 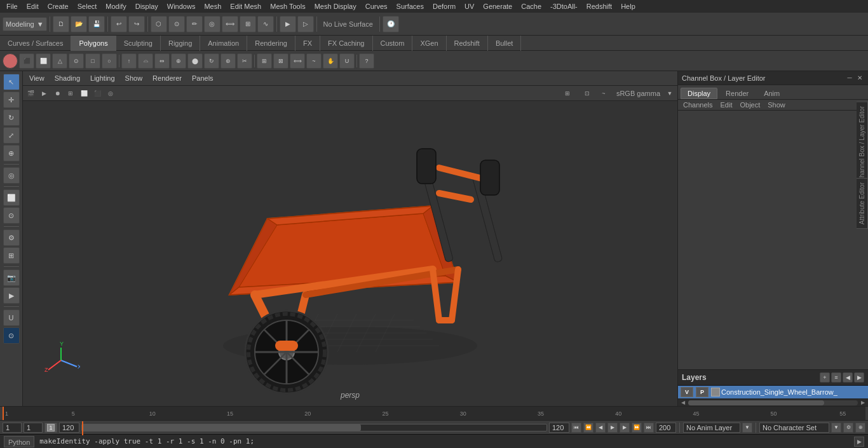 I want to click on tab-redshift: Redshift, so click(x=468, y=43).